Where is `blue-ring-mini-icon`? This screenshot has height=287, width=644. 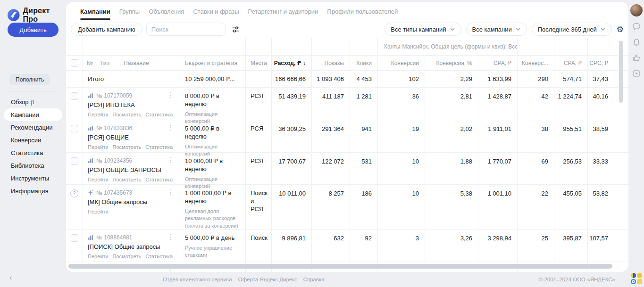 blue-ring-mini-icon is located at coordinates (633, 282).